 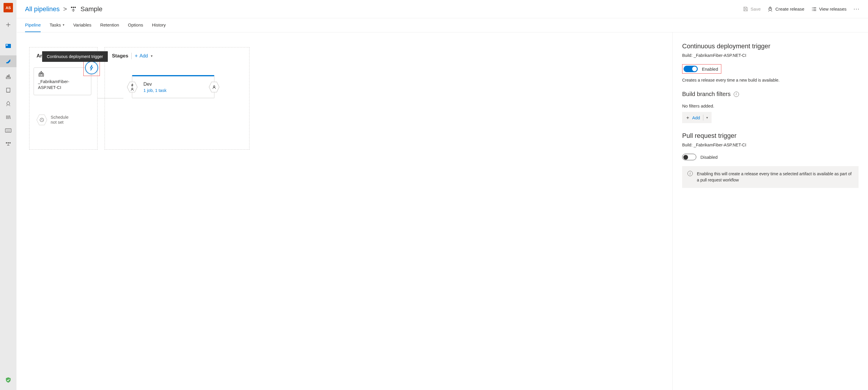 I want to click on lightning-small-icon, so click(x=132, y=85).